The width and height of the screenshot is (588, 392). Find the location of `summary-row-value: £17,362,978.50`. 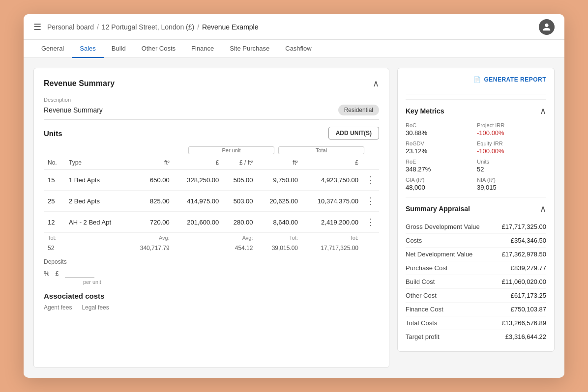

summary-row-value: £17,362,978.50 is located at coordinates (524, 254).